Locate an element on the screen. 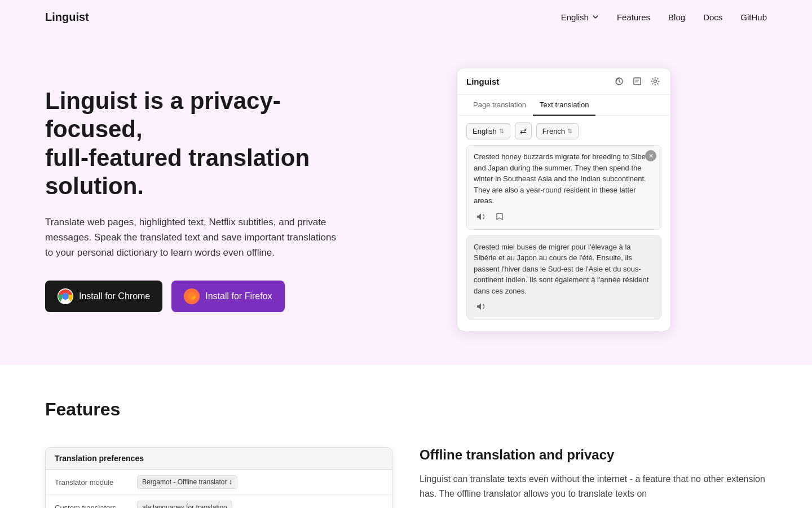  output-area: Crested miel buses de migrer pour l'élev… is located at coordinates (564, 278).